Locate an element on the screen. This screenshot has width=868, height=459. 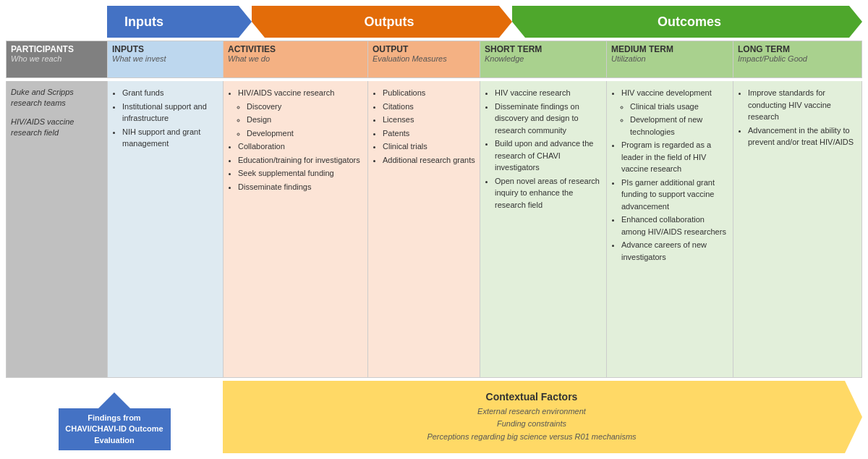
inputs-hdr-subtitle: What we invest is located at coordinates (165, 59).